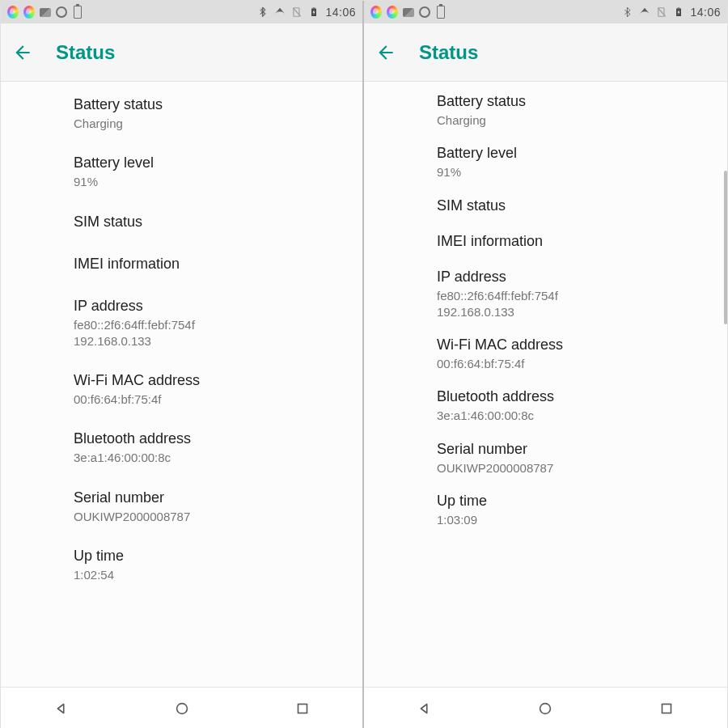 The height and width of the screenshot is (728, 728). What do you see at coordinates (573, 520) in the screenshot?
I see `item-value: 1:03:09` at bounding box center [573, 520].